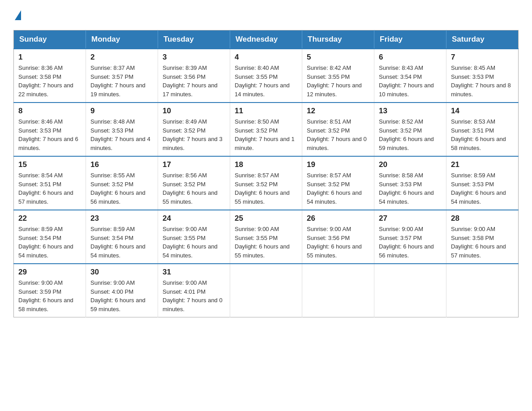 Image resolution: width=532 pixels, height=411 pixels. I want to click on calendar-cell: 8Sunrise: 8:46 AMSunset: 3:53 PMDaylight…, so click(50, 129).